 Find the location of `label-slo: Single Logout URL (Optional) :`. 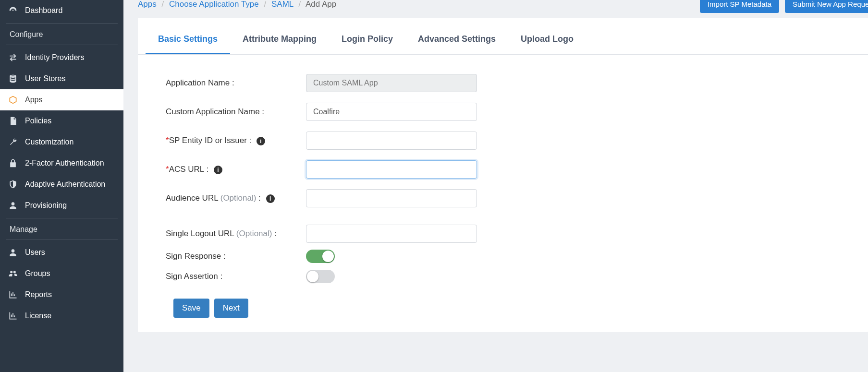

label-slo: Single Logout URL (Optional) : is located at coordinates (236, 234).